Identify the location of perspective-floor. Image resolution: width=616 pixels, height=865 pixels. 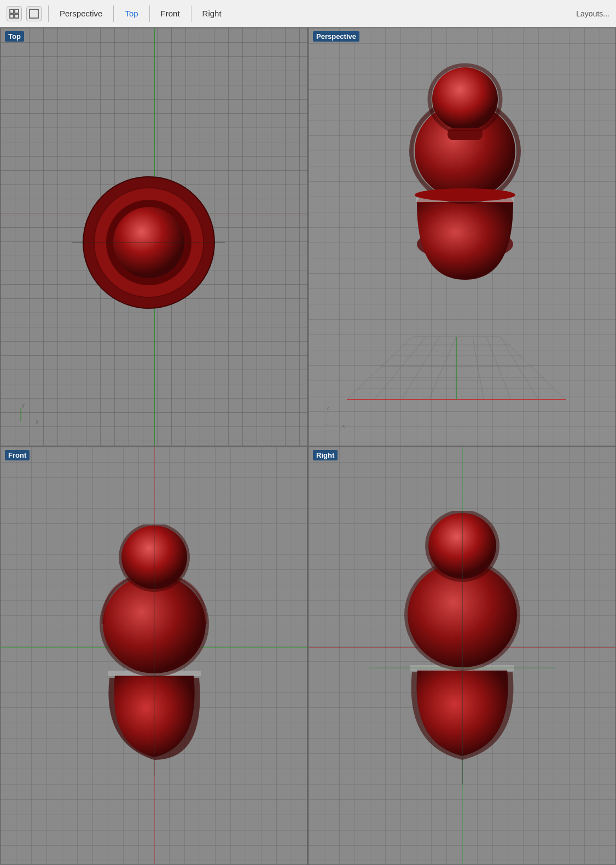
(467, 362).